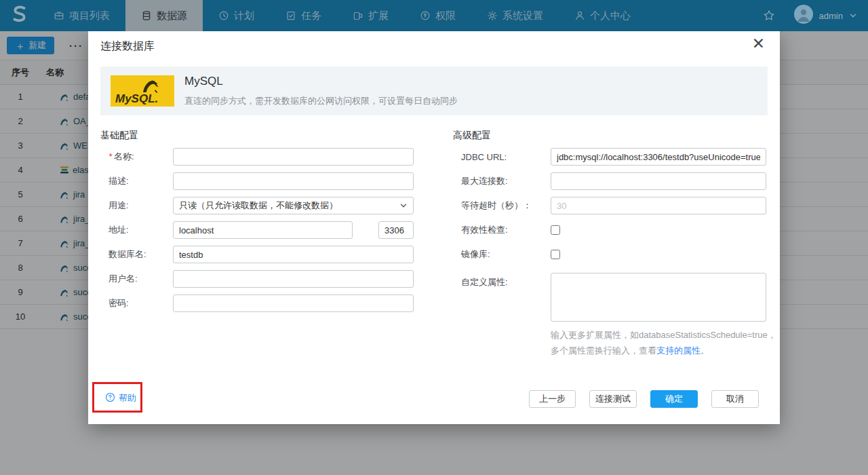 The image size is (868, 475). I want to click on usage-select: 只读（只允许读取数据，不能修改数据）, so click(293, 206).